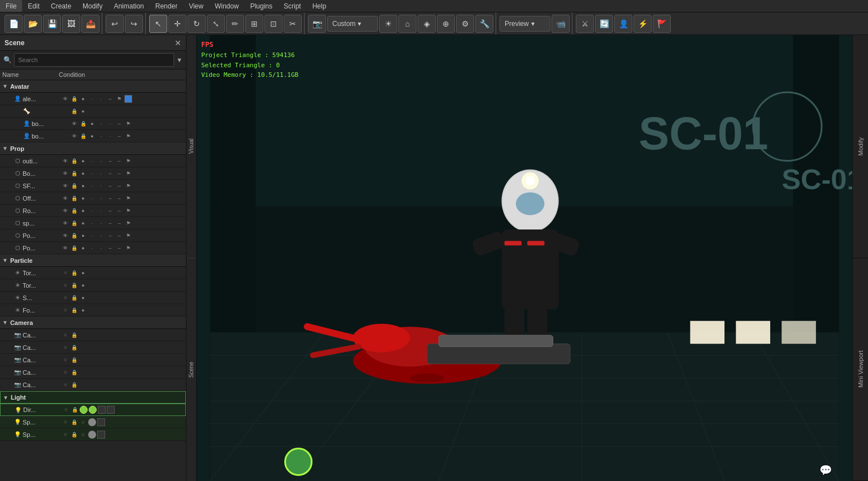 This screenshot has height=481, width=868. What do you see at coordinates (93, 261) in the screenshot?
I see `group-particle: ▼ Particle` at bounding box center [93, 261].